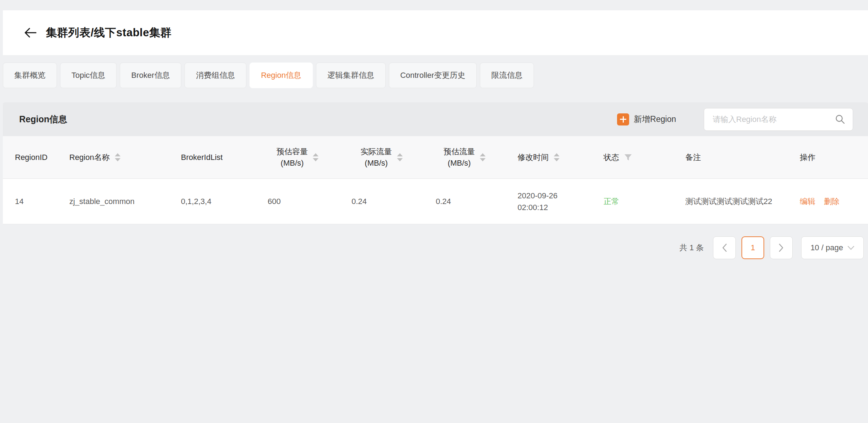 Image resolution: width=868 pixels, height=423 pixels. Describe the element at coordinates (435, 157) in the screenshot. I see `table-header-row: RegionID Region名称 BrokerIdList 预估容量(MB/s…` at that location.